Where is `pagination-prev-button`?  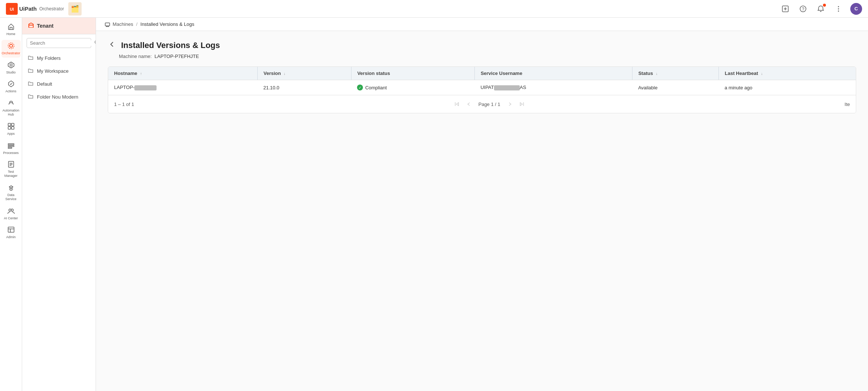 pagination-prev-button is located at coordinates (469, 104).